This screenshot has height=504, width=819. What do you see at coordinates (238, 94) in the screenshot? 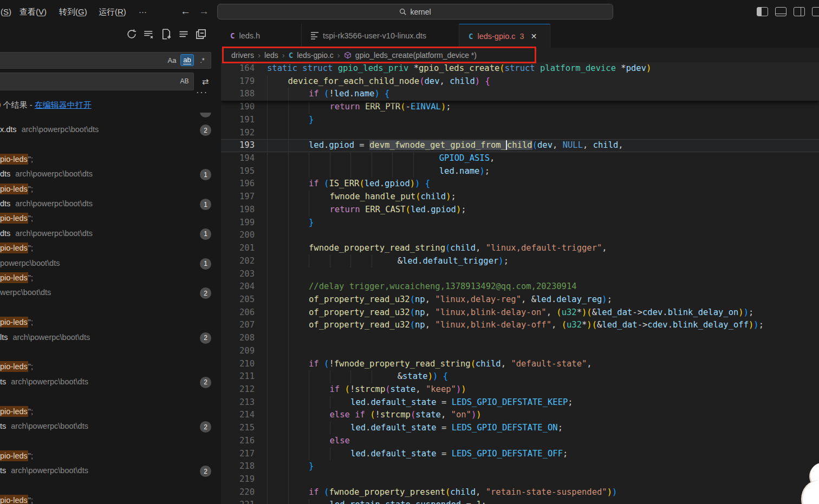
I see `line-number: 188` at bounding box center [238, 94].